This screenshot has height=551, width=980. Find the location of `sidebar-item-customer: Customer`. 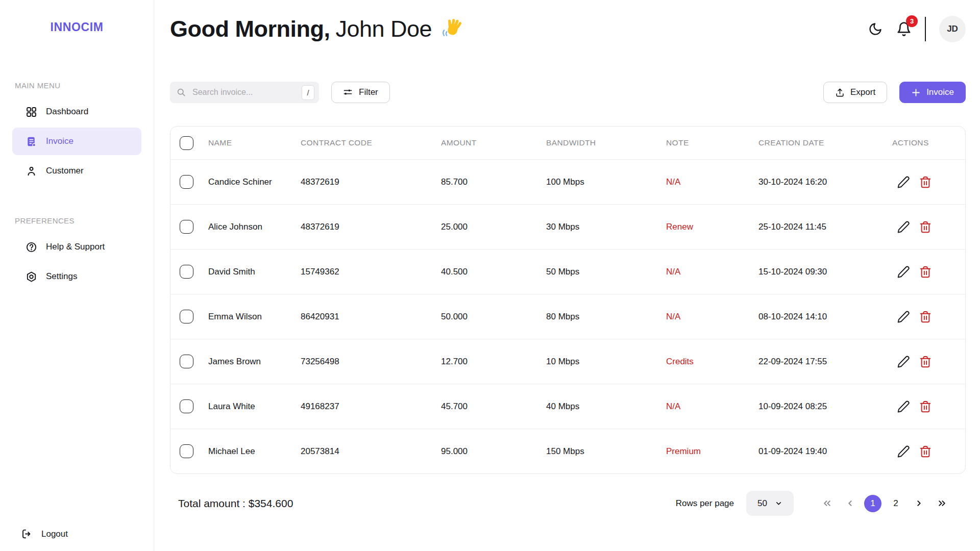

sidebar-item-customer: Customer is located at coordinates (77, 171).